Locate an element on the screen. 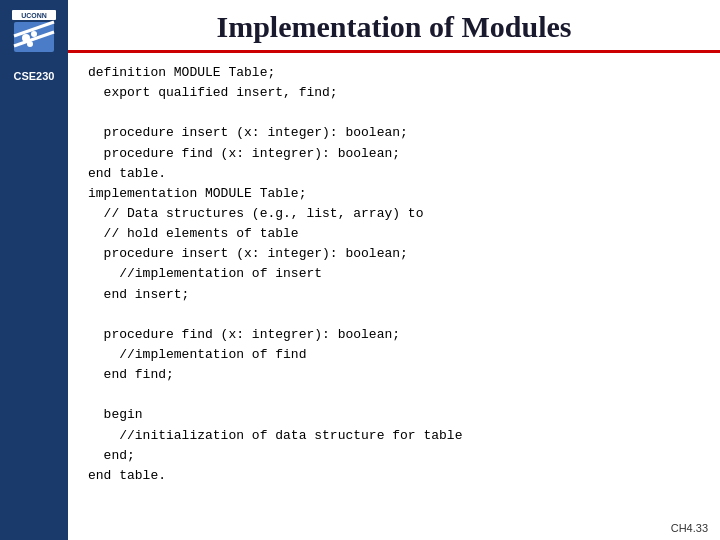  slide-number: CH4.33 is located at coordinates (690, 528).